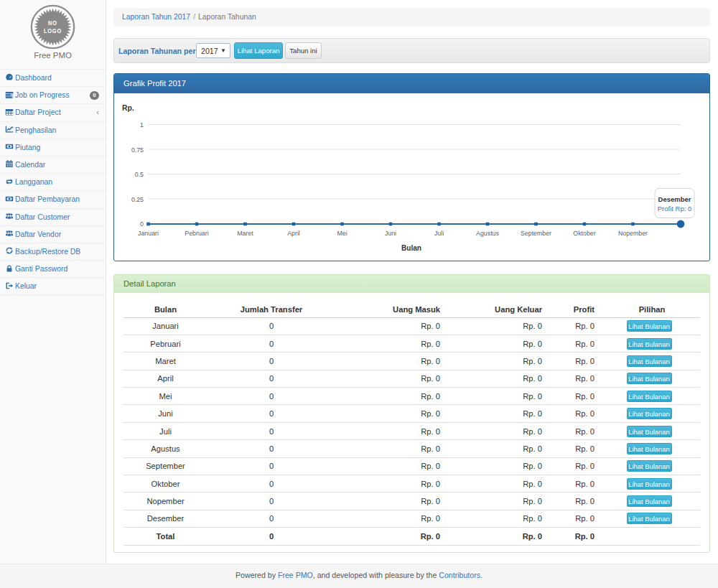 The width and height of the screenshot is (718, 588). I want to click on svg-text: Juli, so click(439, 233).